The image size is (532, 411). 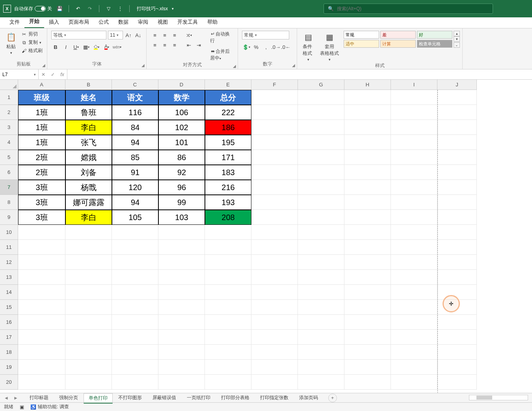 What do you see at coordinates (123, 22) in the screenshot?
I see `ribbon-tab-5: 数据` at bounding box center [123, 22].